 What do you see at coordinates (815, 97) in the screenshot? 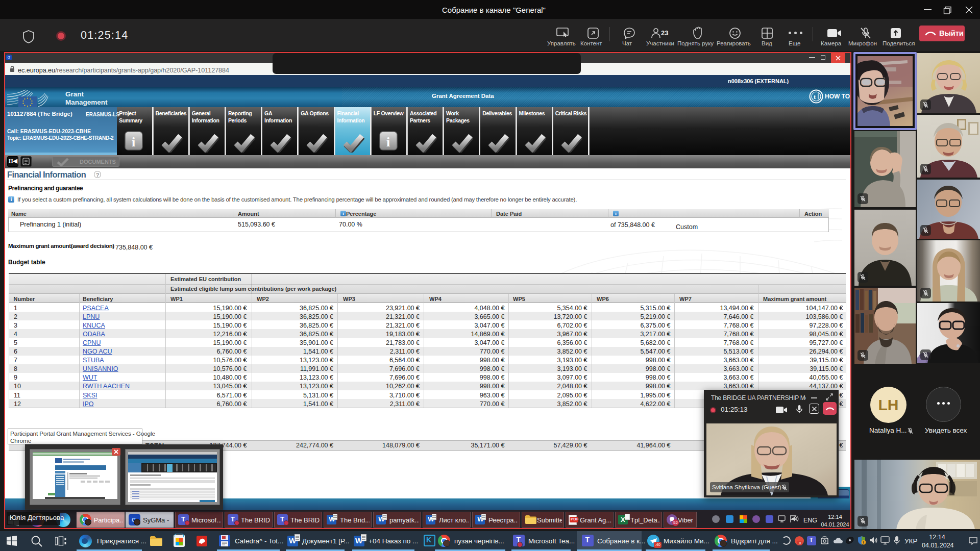
I see `svg-text: t` at bounding box center [815, 97].